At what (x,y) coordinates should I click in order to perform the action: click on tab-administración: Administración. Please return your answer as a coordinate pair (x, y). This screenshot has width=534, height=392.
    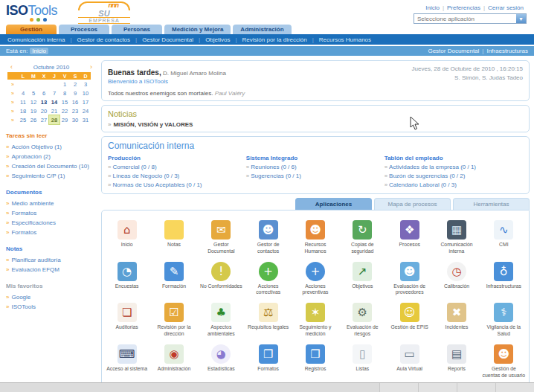
    Looking at the image, I should click on (262, 30).